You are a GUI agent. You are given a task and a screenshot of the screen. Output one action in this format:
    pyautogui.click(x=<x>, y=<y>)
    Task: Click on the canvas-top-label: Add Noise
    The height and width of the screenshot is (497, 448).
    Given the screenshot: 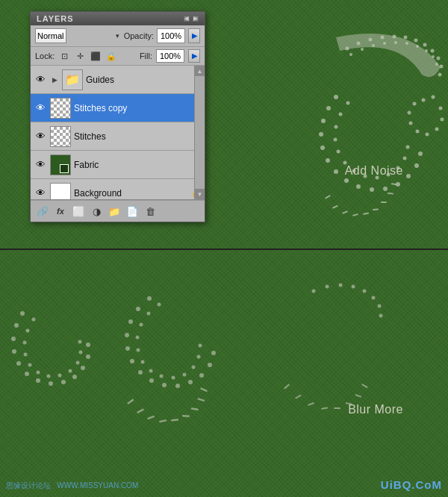 What is the action you would take?
    pyautogui.click(x=374, y=171)
    